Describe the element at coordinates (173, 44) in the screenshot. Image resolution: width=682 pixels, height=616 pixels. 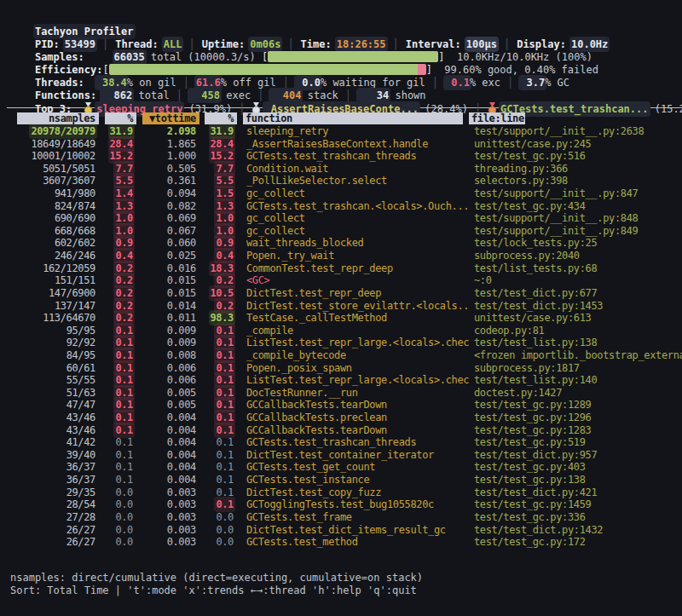
I see `thread-value: ALL` at that location.